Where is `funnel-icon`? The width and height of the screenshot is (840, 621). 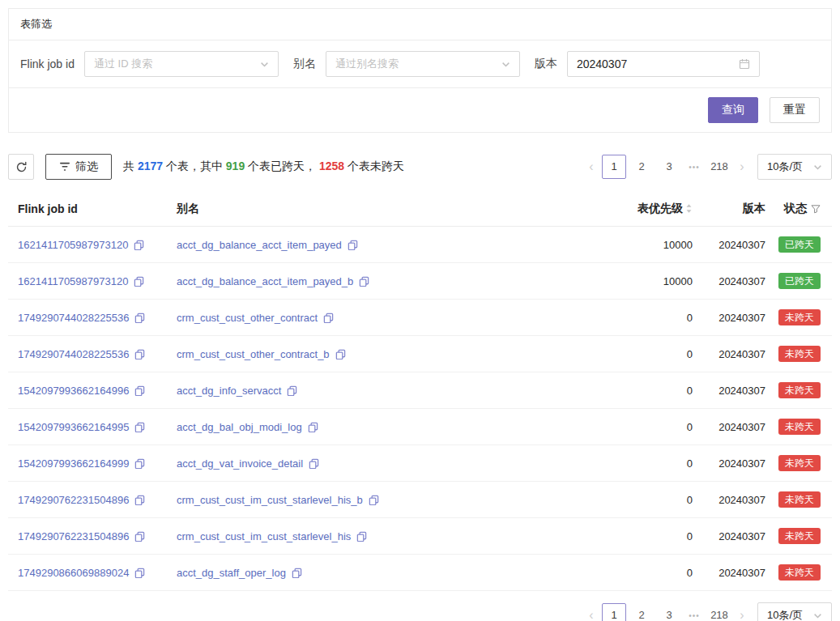 funnel-icon is located at coordinates (816, 209).